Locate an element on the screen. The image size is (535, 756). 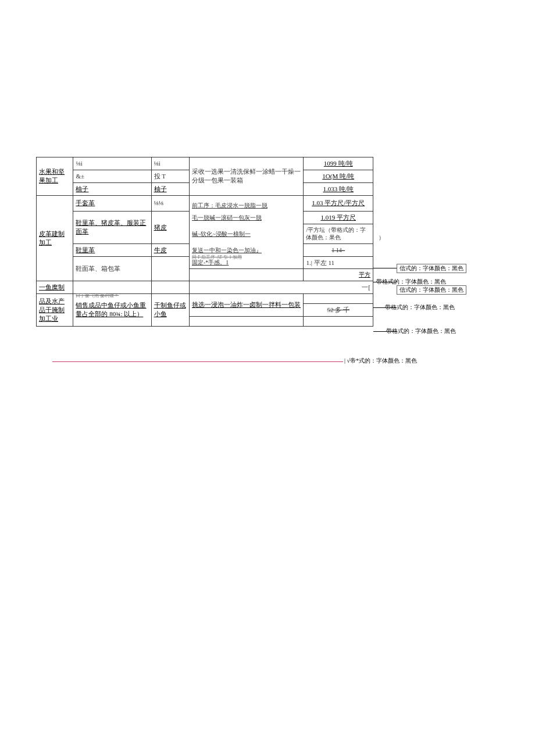
table-row: 水果和坚果加工 ⅛i ⅛i 采收一选果一清洗保鲜一涂蜡一干燥一分级一包果一装箱 … is located at coordinates (205, 164).